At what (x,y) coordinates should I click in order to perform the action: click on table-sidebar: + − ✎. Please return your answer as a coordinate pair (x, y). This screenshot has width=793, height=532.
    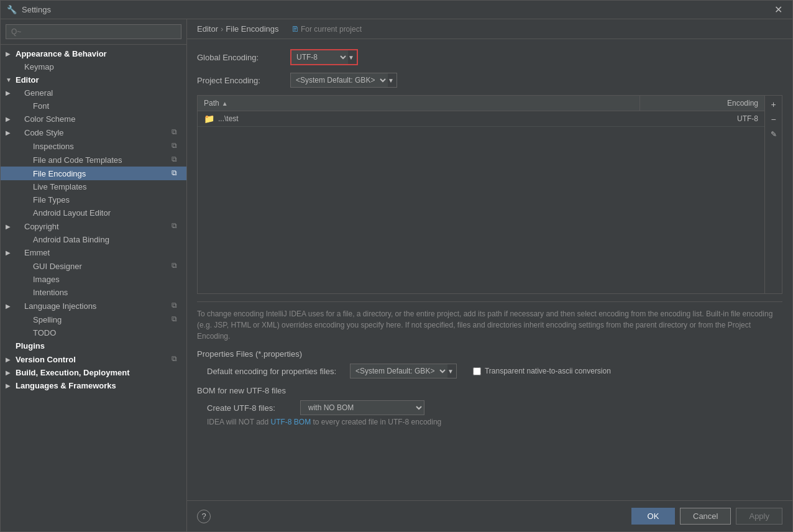
    Looking at the image, I should click on (773, 195).